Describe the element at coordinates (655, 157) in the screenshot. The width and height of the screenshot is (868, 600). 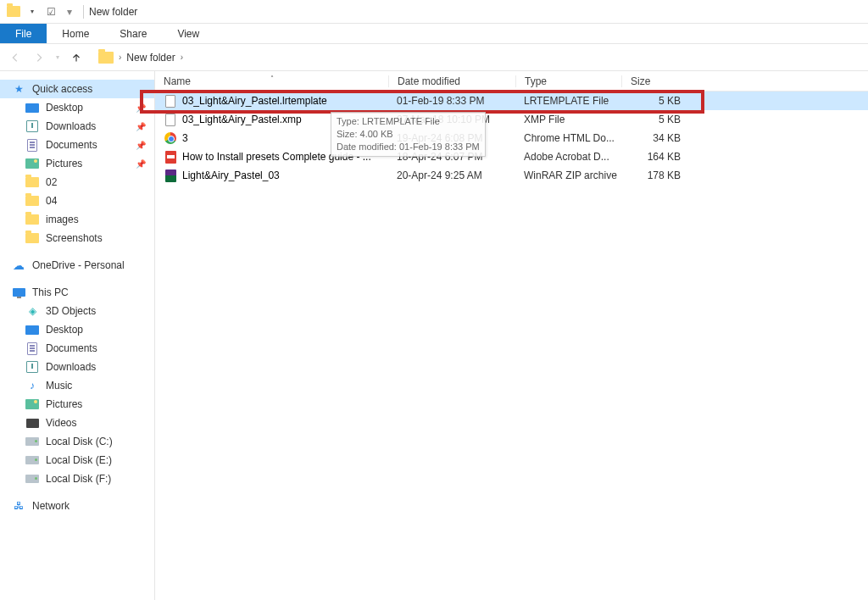
I see `file-size: 164 KB` at that location.